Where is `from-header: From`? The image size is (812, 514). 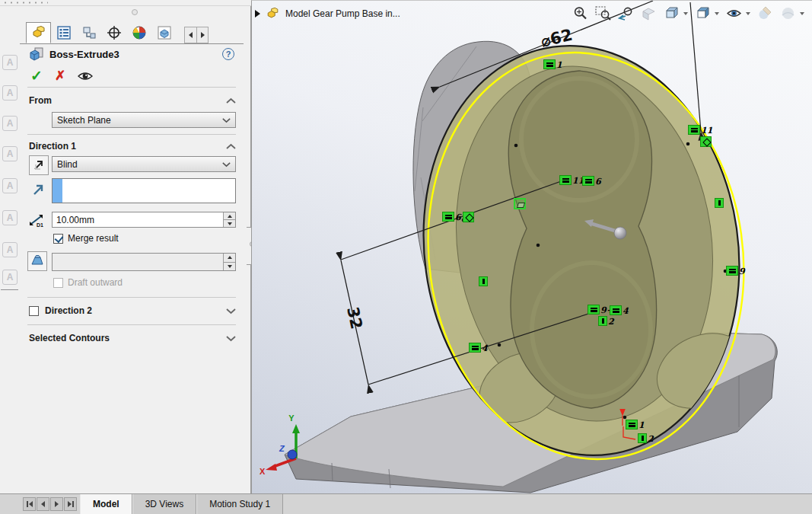
from-header: From is located at coordinates (40, 101).